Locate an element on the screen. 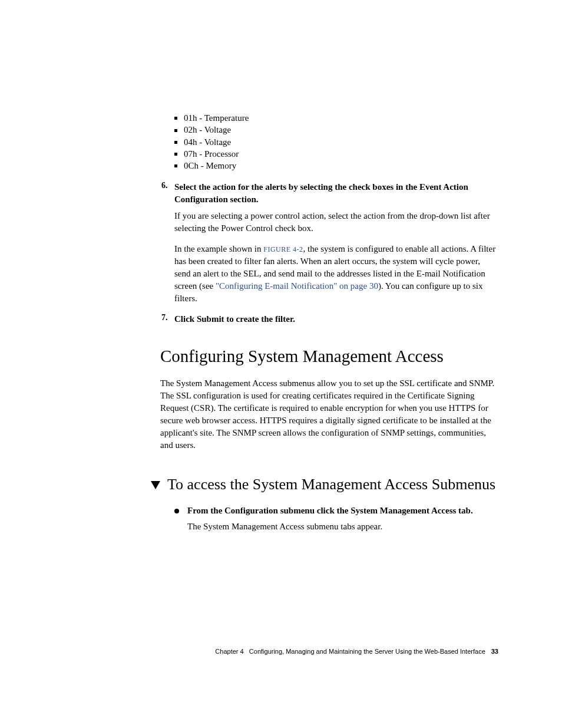 The height and width of the screenshot is (728, 562). section-xref-link: "Configuring E-mail Notification" on pag… is located at coordinates (297, 286).